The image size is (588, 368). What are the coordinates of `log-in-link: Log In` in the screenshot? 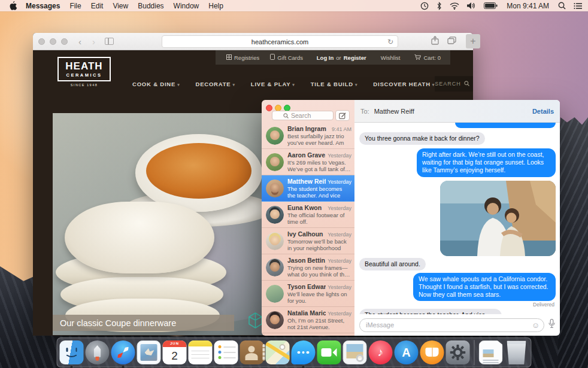 It's located at (326, 57).